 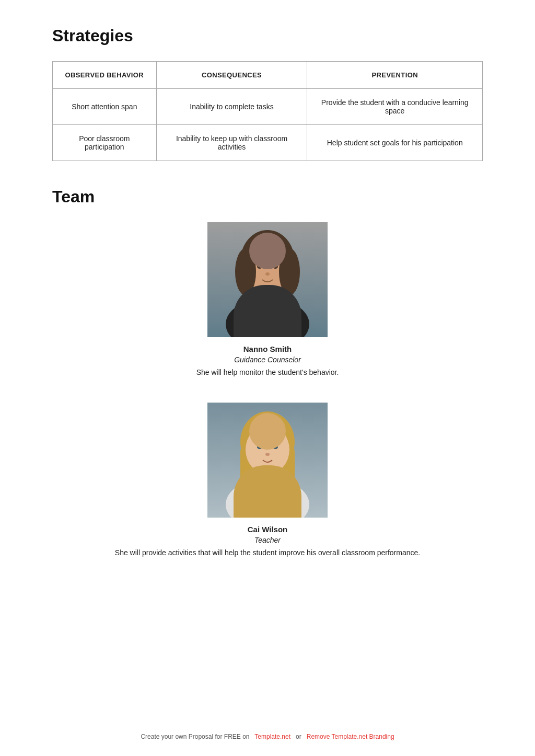 I want to click on strategies-table: OBSERVED BEHAVIOR CONSEQUENCES PREVENTIO…, so click(x=268, y=111).